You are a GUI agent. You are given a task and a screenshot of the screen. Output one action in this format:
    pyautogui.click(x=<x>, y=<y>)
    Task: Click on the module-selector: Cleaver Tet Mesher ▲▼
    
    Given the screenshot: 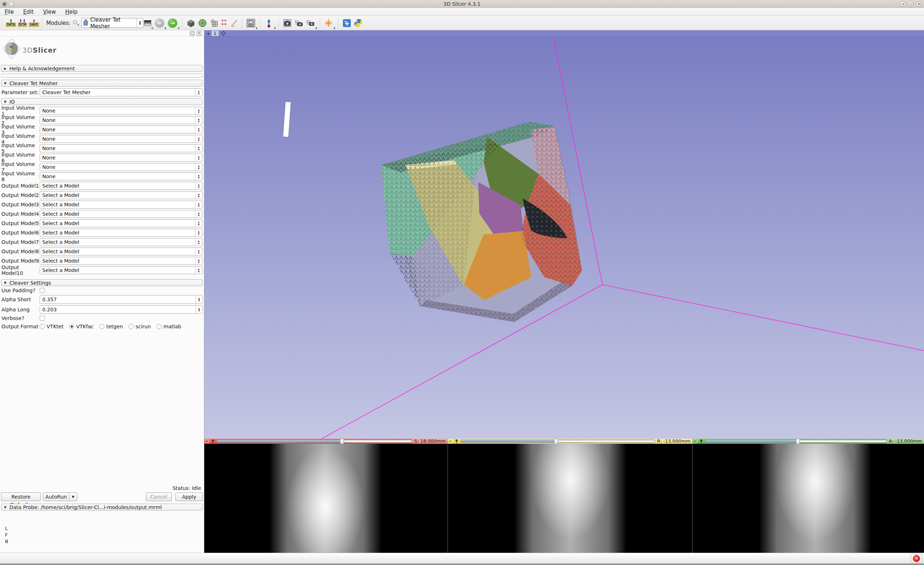 What is the action you would take?
    pyautogui.click(x=112, y=23)
    